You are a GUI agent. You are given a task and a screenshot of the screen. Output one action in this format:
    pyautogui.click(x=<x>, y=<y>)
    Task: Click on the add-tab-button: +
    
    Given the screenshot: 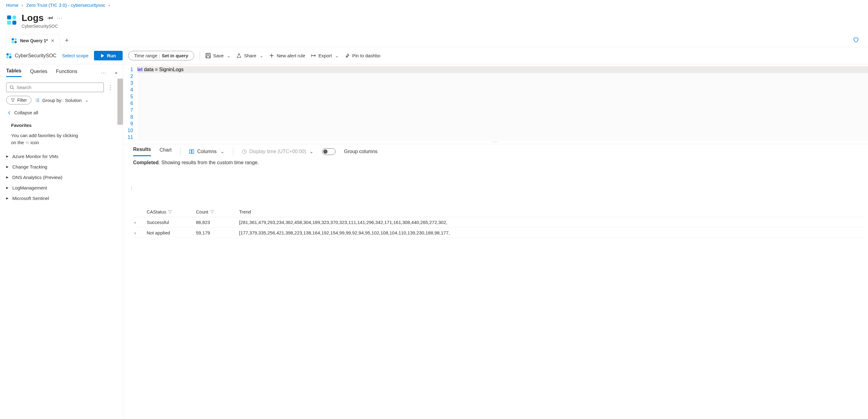 What is the action you would take?
    pyautogui.click(x=67, y=40)
    